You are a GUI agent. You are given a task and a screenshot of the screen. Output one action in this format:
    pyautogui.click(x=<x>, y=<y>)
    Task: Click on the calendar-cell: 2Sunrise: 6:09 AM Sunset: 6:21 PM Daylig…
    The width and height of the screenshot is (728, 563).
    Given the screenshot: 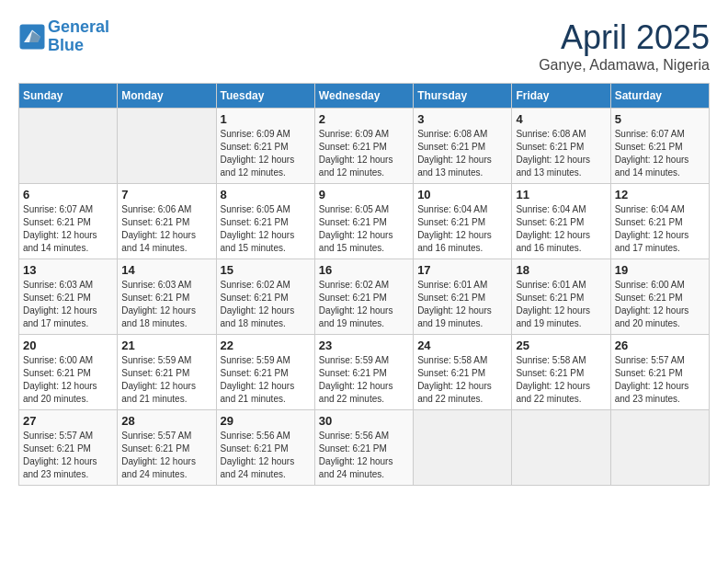 What is the action you would take?
    pyautogui.click(x=364, y=146)
    